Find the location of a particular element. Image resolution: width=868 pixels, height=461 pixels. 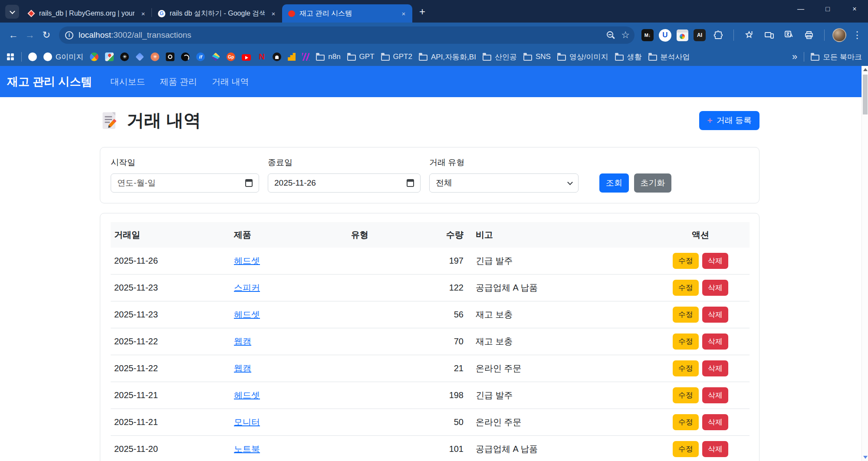

reset-button: 초기화 is located at coordinates (653, 183).